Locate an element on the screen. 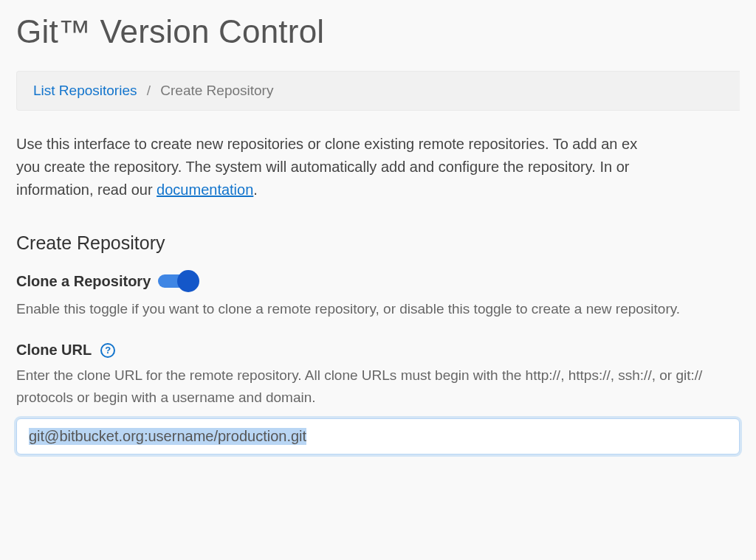  intro-line-2: you create the repository. The system wi… is located at coordinates (378, 167).